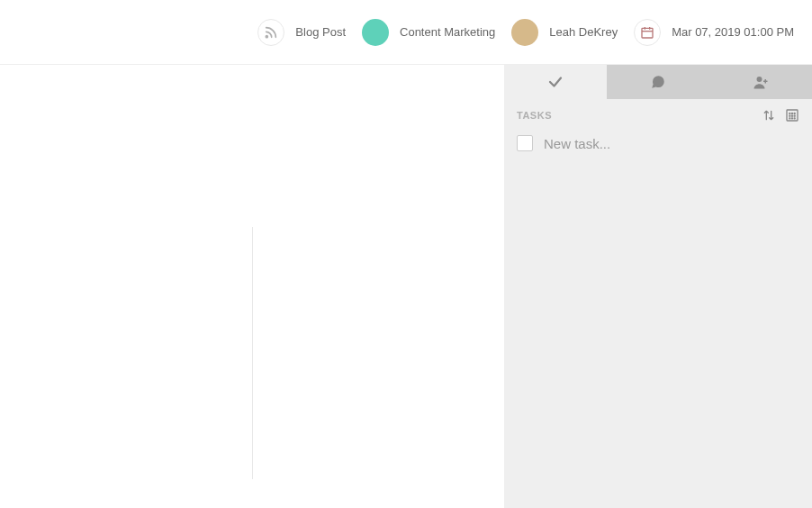 The height and width of the screenshot is (508, 812). Describe the element at coordinates (252, 353) in the screenshot. I see `content-divider` at that location.